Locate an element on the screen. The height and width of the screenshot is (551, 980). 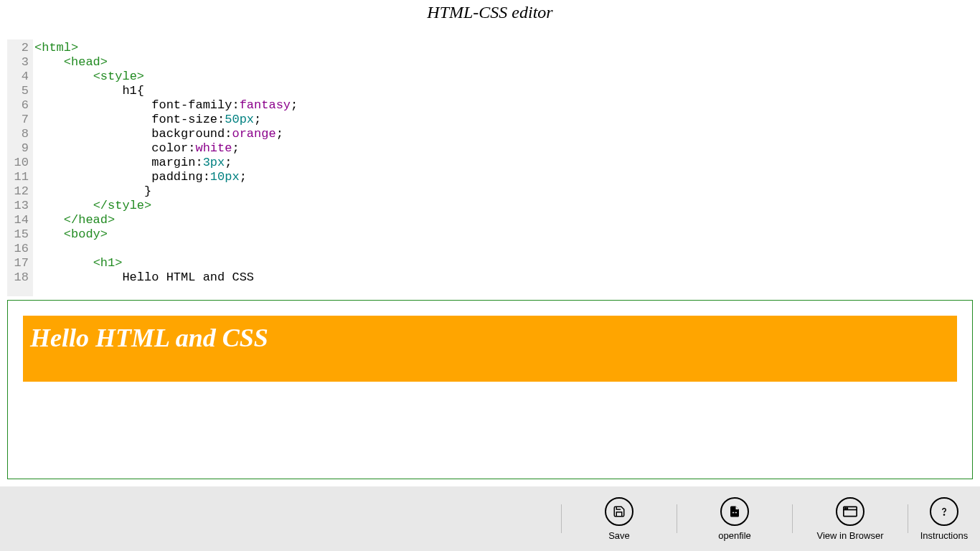
line-number: 10 is located at coordinates (20, 163).